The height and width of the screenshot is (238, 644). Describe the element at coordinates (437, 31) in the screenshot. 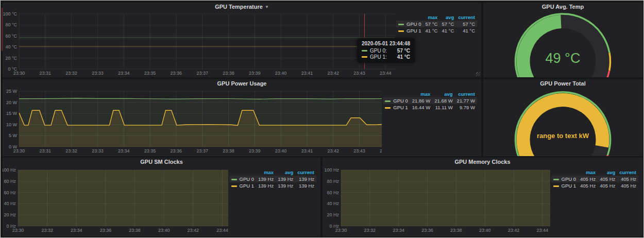

I see `legend-row: GPU 141 °C41 °C41 °C` at that location.